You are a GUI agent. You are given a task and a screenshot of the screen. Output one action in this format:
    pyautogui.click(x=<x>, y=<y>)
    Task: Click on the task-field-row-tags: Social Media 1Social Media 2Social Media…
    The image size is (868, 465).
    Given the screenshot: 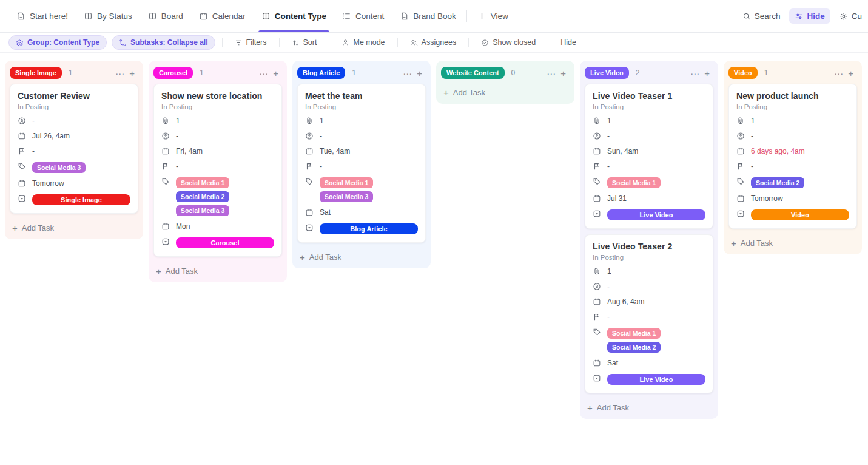 What is the action you would take?
    pyautogui.click(x=218, y=197)
    